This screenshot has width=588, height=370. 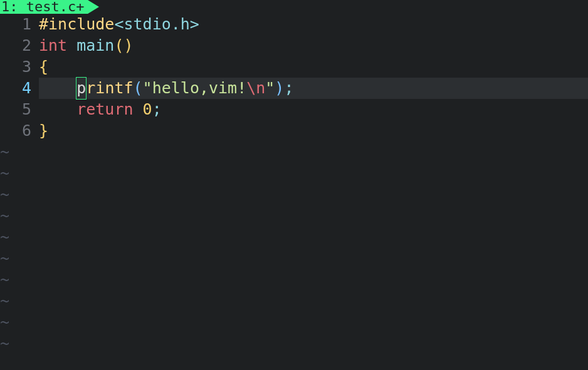 What do you see at coordinates (313, 131) in the screenshot?
I see `code: }` at bounding box center [313, 131].